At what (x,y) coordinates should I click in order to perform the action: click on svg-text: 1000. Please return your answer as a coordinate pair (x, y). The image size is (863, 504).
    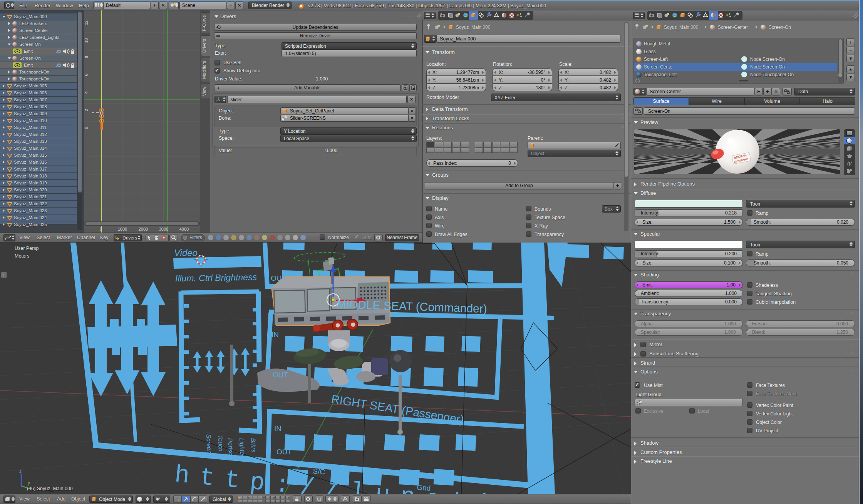
    Looking at the image, I should click on (122, 229).